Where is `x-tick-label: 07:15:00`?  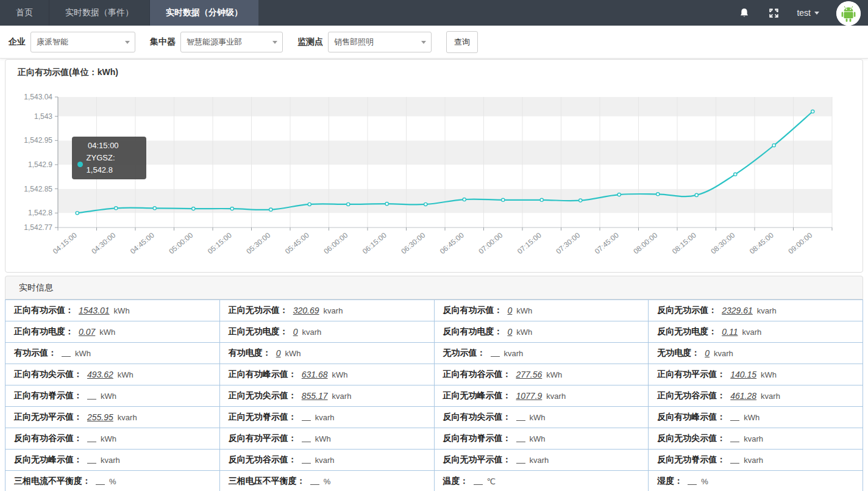
x-tick-label: 07:15:00 is located at coordinates (529, 243).